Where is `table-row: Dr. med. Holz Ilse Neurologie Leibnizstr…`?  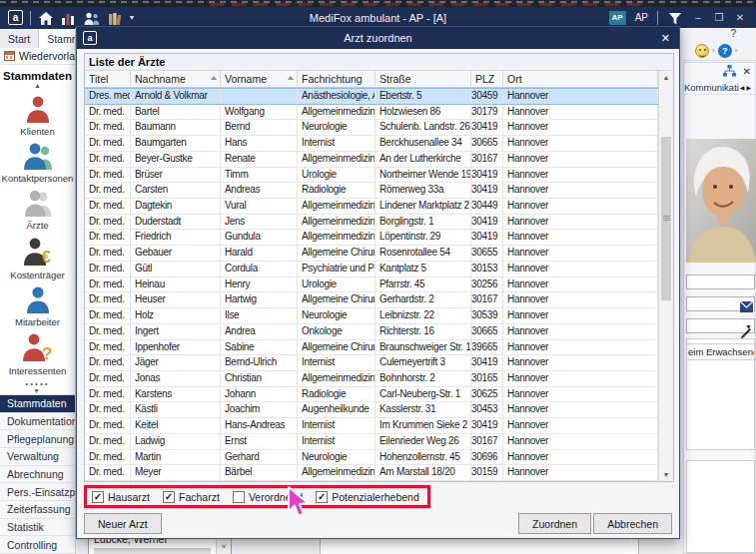 table-row: Dr. med. Holz Ilse Neurologie Leibnizstr… is located at coordinates (372, 316).